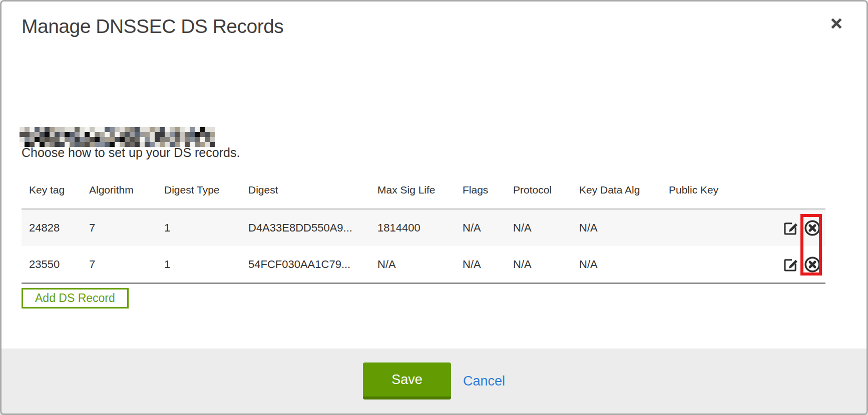  Describe the element at coordinates (423, 190) in the screenshot. I see `table-header-row: Key tag Algorithm Digest Type Digest Max…` at that location.